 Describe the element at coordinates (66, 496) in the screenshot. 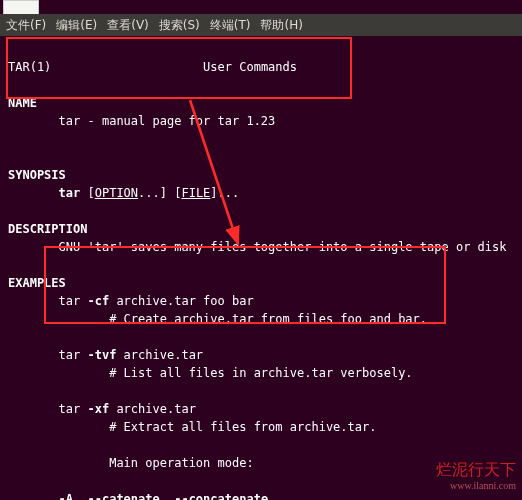

I see `opt-A: -A` at that location.